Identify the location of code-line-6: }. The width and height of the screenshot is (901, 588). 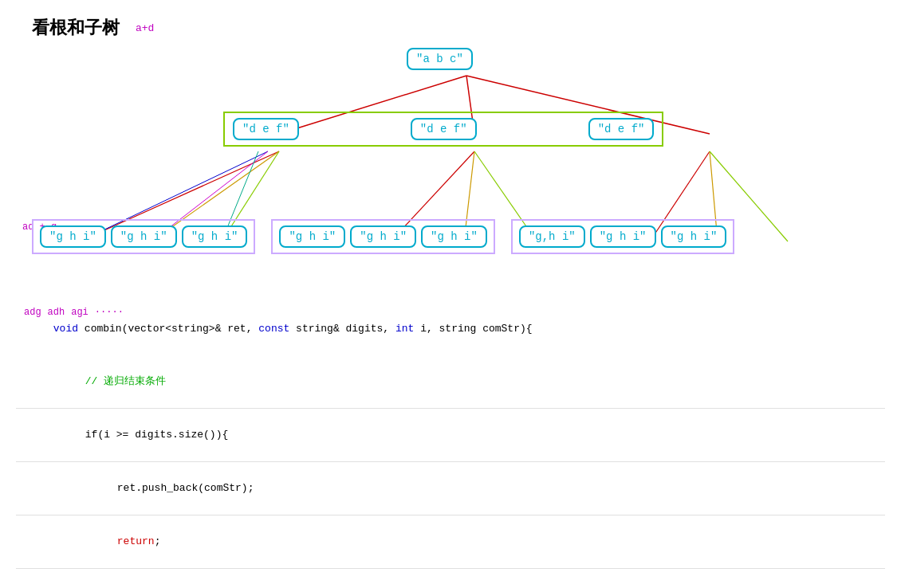
(450, 578).